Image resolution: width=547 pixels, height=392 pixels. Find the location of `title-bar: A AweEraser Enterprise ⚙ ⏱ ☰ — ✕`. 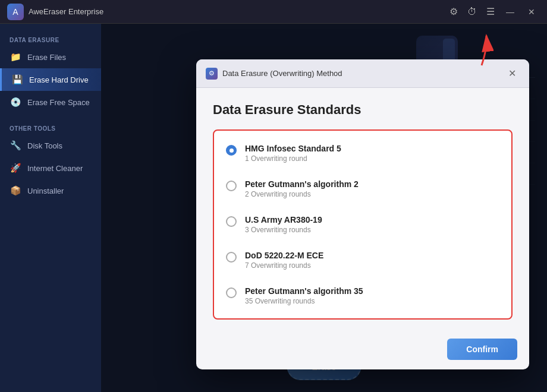

title-bar: A AweEraser Enterprise ⚙ ⏱ ☰ — ✕ is located at coordinates (274, 12).